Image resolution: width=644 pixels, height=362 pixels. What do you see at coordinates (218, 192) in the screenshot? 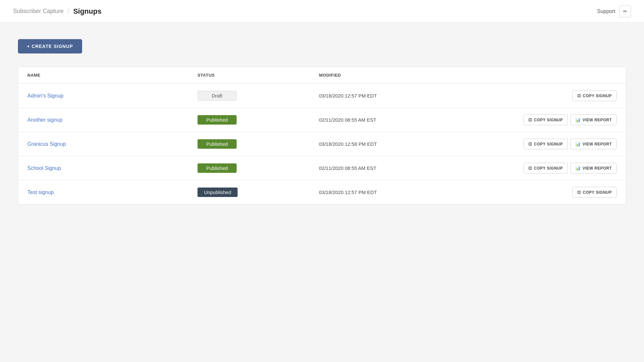
I see `status-badge: Unpublished` at bounding box center [218, 192].